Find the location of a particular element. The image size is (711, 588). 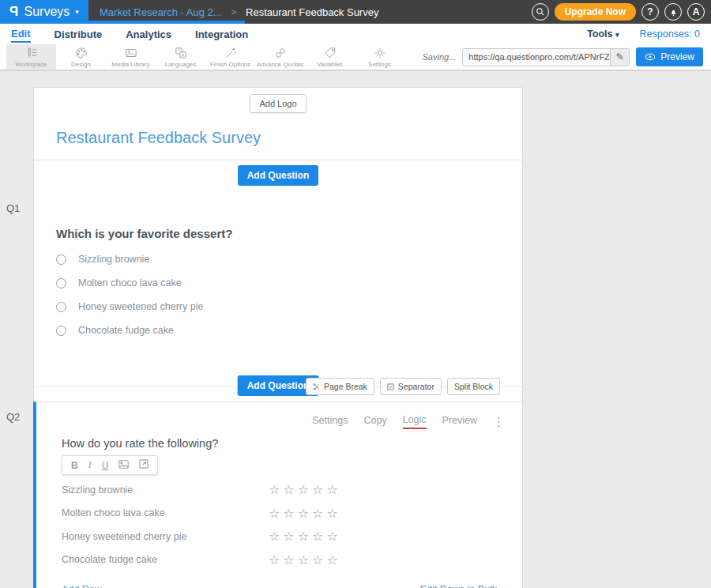

avatar-letter: A is located at coordinates (697, 12).